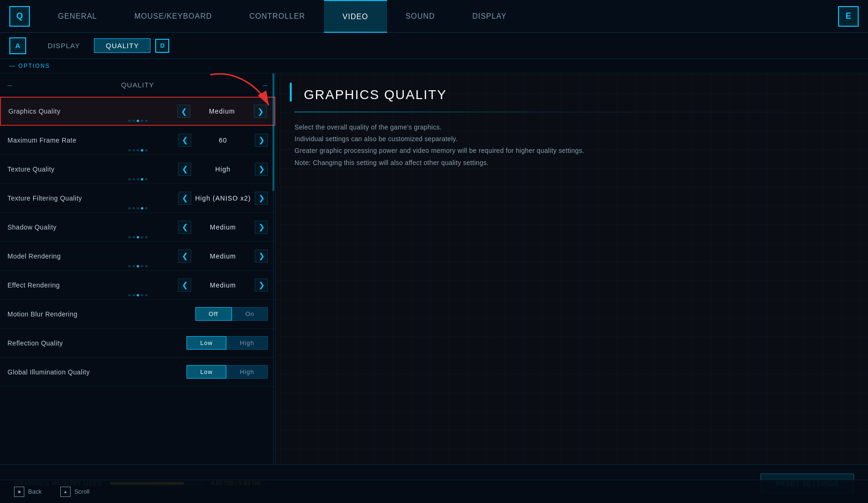 The height and width of the screenshot is (503, 868). What do you see at coordinates (137, 237) in the screenshot?
I see `dots-shadow-quality` at bounding box center [137, 237].